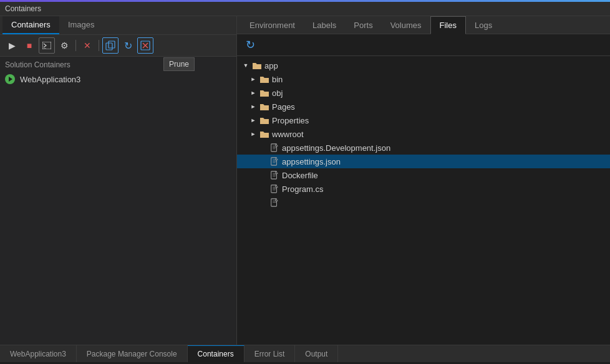 The width and height of the screenshot is (610, 364). What do you see at coordinates (257, 65) in the screenshot?
I see `folder-icon-app` at bounding box center [257, 65].